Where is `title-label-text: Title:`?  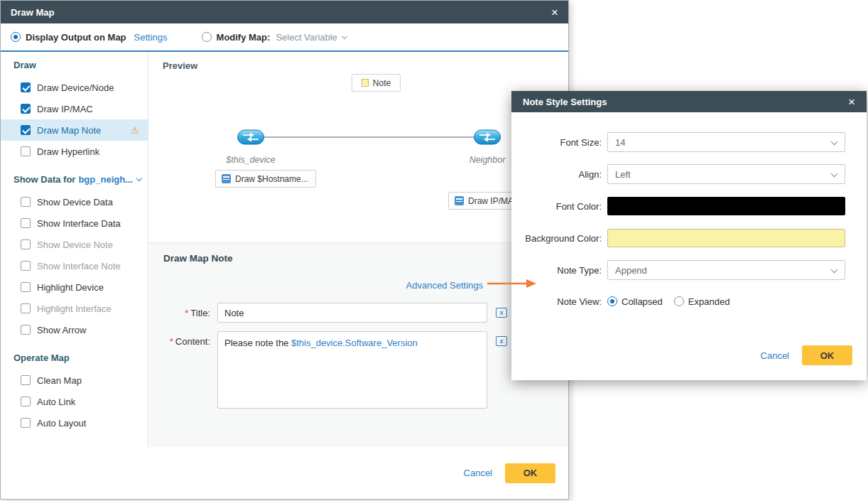
title-label-text: Title: is located at coordinates (200, 313).